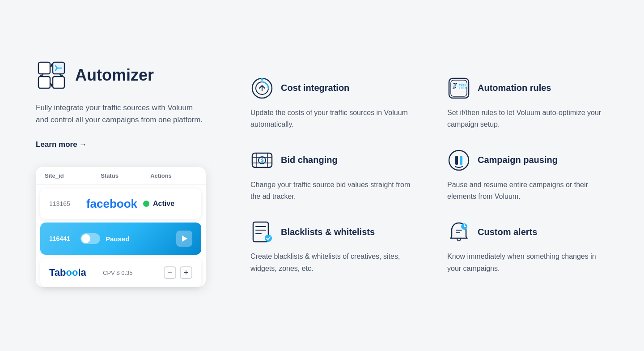  Describe the element at coordinates (121, 176) in the screenshot. I see `table-header: Site_id Status Actions` at that location.